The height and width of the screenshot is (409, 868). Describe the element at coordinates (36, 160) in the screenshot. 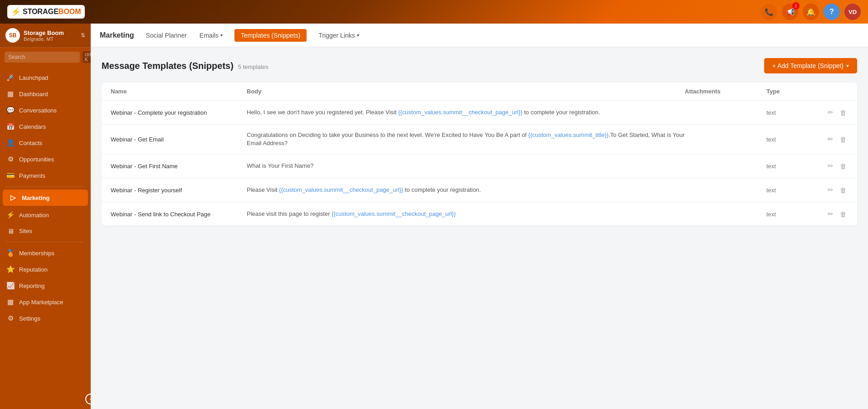

I see `sidebar-item-label: Opportunities` at that location.